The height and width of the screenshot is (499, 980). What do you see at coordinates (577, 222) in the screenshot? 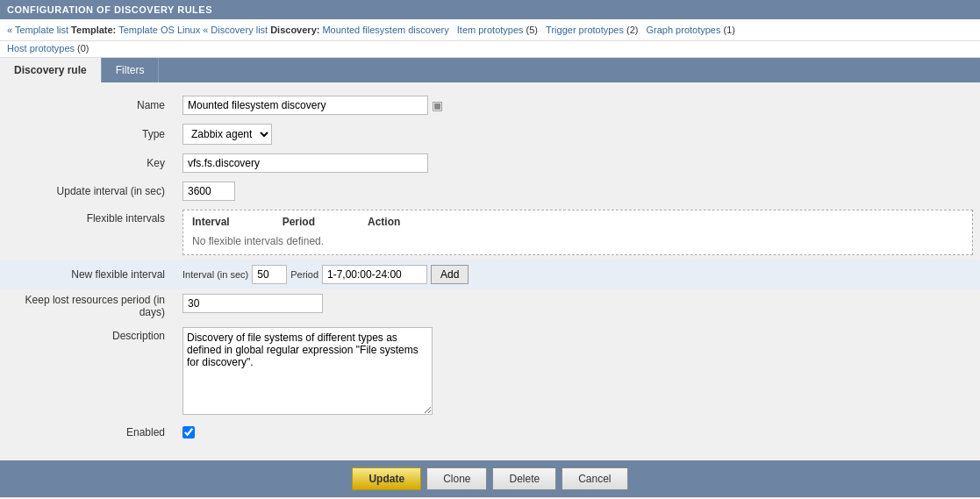
I see `flexible-col-headers: Interval Period Action` at bounding box center [577, 222].